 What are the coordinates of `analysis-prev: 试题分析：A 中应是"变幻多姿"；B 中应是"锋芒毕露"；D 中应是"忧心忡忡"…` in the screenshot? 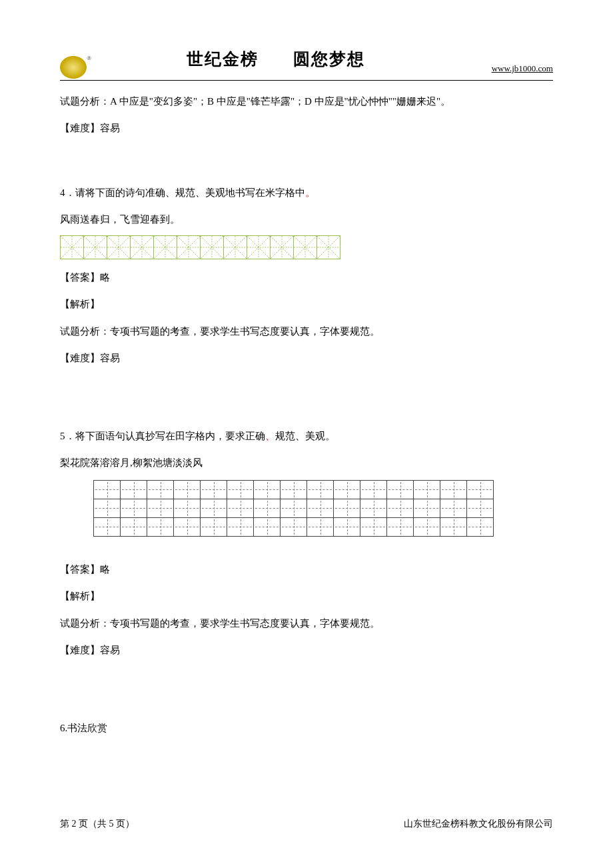 It's located at (306, 101).